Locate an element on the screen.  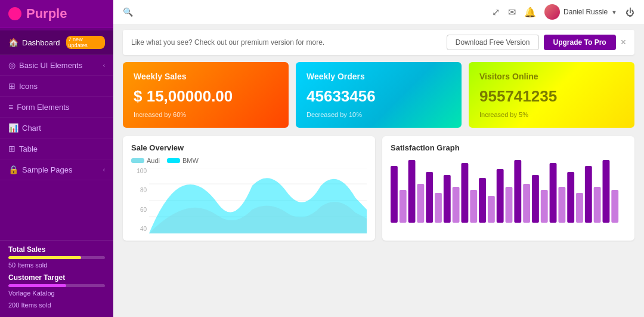
expand-icon: ⤢ is located at coordinates (496, 12).